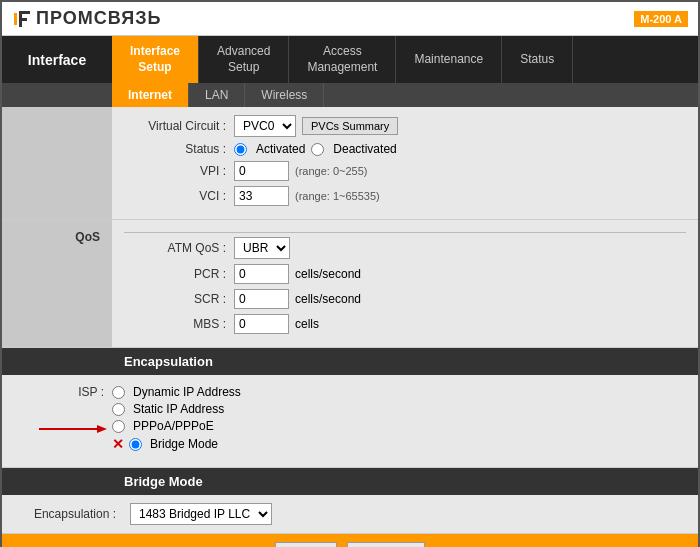 The image size is (700, 547). Describe the element at coordinates (187, 392) in the screenshot. I see `isp-dynamic-label: Dynamic IP Address` at that location.